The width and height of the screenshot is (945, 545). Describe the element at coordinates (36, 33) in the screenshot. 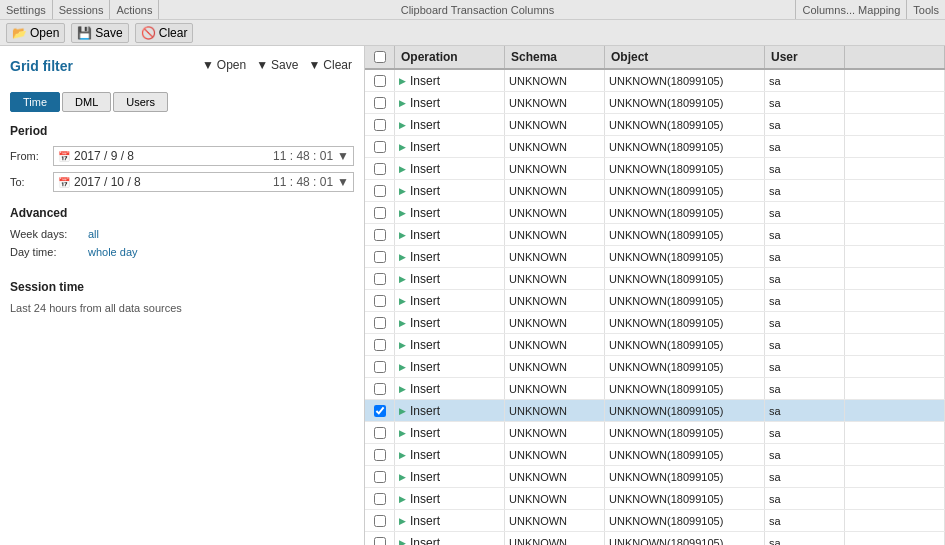

I see `open-button: 📂 Open` at that location.